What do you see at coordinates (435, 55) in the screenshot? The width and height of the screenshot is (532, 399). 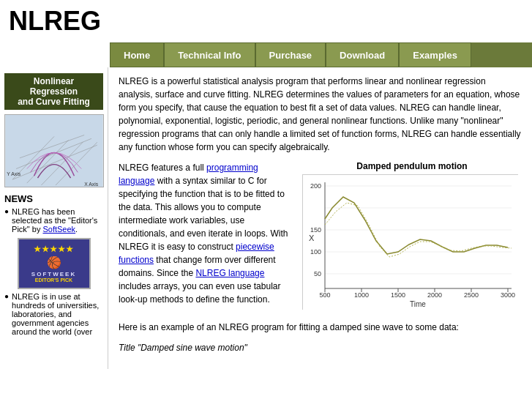 I see `nav-examples: Examples` at bounding box center [435, 55].